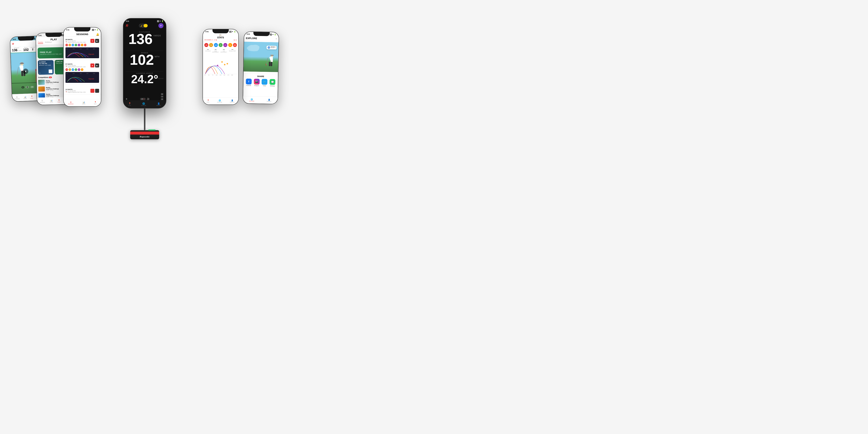  I want to click on camera-control: 🎥, so click(27, 87).